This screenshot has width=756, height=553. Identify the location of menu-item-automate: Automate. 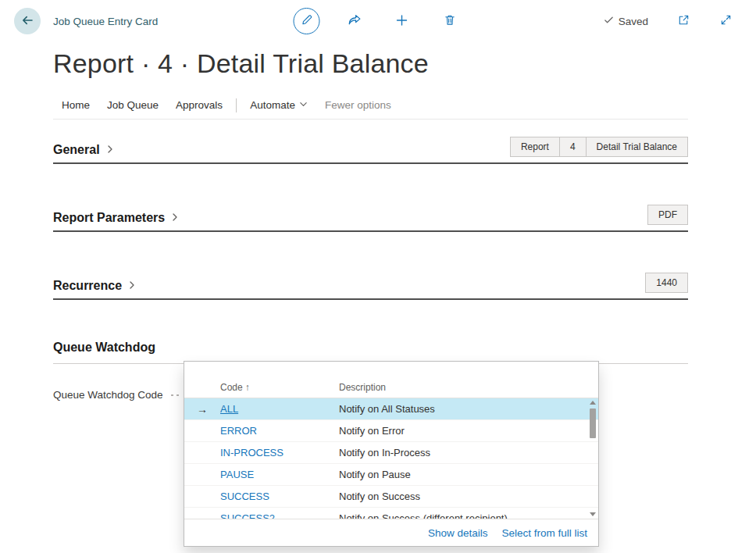
(279, 105).